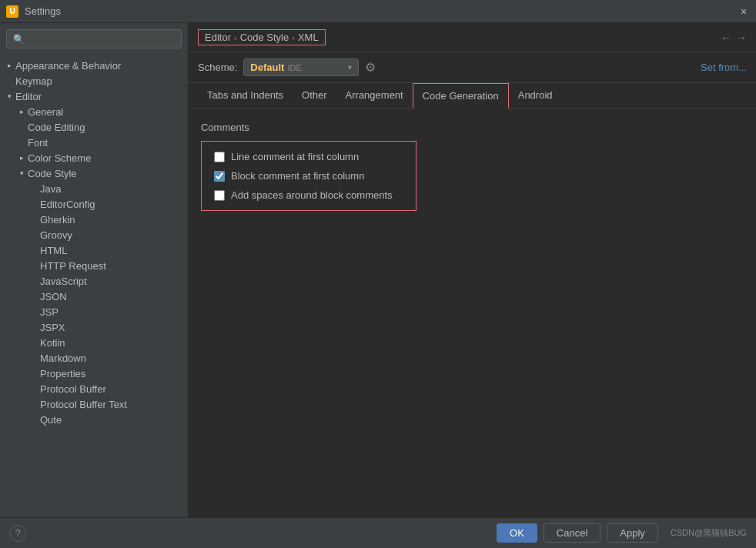 Image resolution: width=756 pixels, height=548 pixels. Describe the element at coordinates (744, 12) in the screenshot. I see `title-bar-controls: ×` at that location.